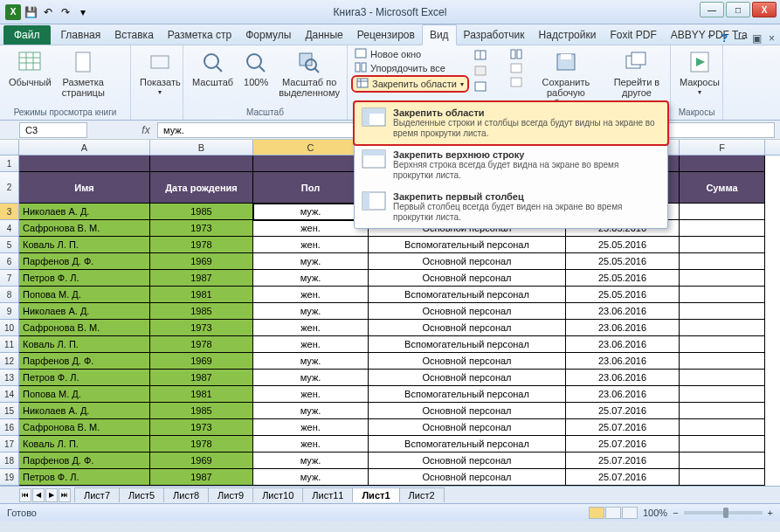 Image resolution: width=780 pixels, height=532 pixels. What do you see at coordinates (10, 461) in the screenshot?
I see `row-header: 18` at bounding box center [10, 461].